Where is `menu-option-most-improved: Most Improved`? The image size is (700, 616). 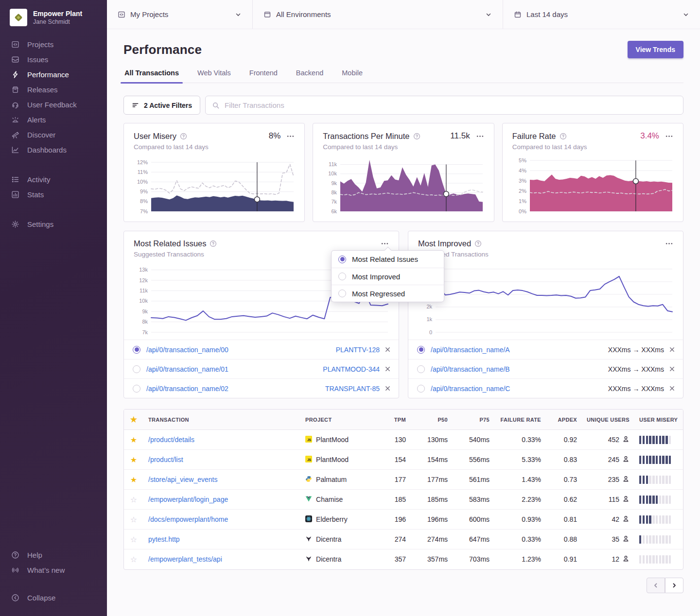 menu-option-most-improved: Most Improved is located at coordinates (388, 276).